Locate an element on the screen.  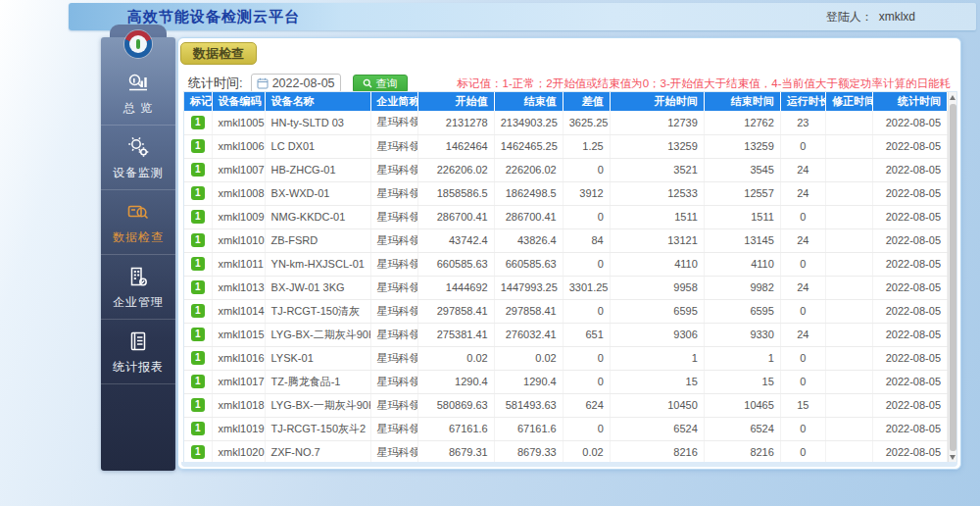
table-cell: 1858586.5 is located at coordinates (456, 193).